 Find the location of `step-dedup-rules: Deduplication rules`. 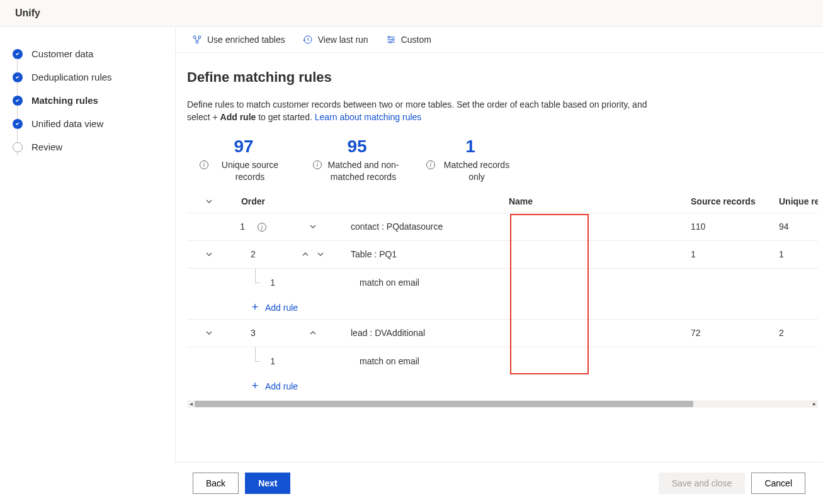

step-dedup-rules: Deduplication rules is located at coordinates (94, 77).